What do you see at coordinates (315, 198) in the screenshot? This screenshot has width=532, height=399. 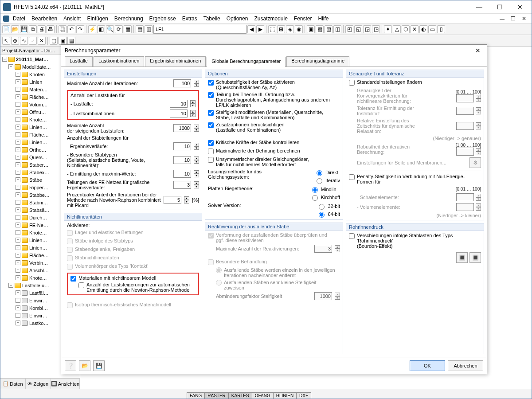 I see `radio-kirchhoff` at bounding box center [315, 198].